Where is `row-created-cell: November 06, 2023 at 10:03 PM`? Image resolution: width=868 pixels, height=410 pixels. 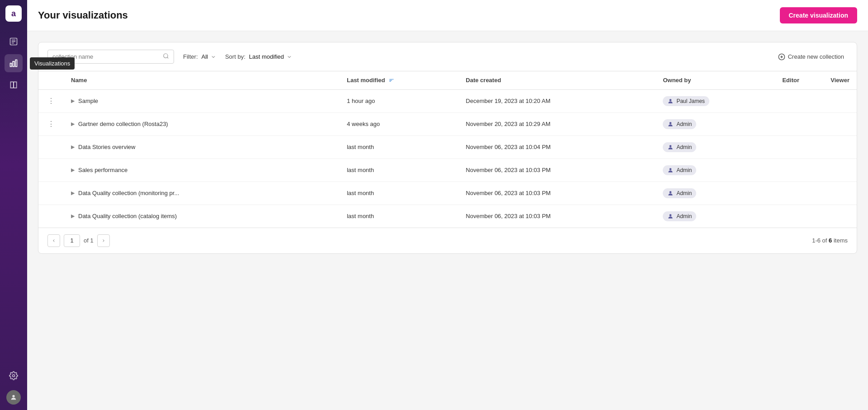
row-created-cell: November 06, 2023 at 10:03 PM is located at coordinates (557, 170).